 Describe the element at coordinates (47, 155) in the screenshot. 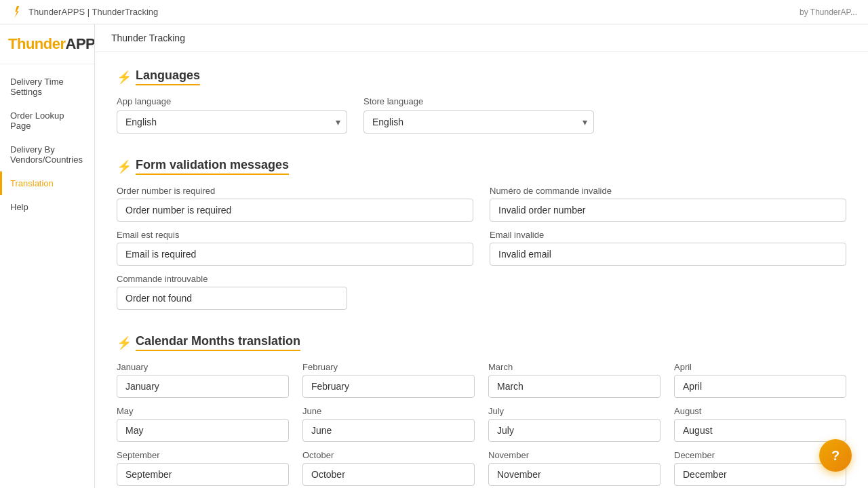

I see `sidebar-item-delivery-vendors: Delivery By Vendors/Countries` at that location.